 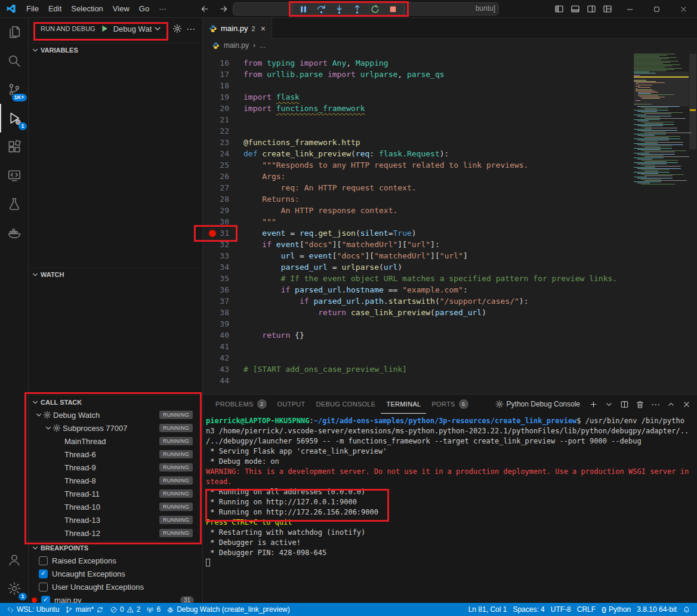 What do you see at coordinates (450, 177) in the screenshot?
I see `code-line: 26 Args:` at bounding box center [450, 177].